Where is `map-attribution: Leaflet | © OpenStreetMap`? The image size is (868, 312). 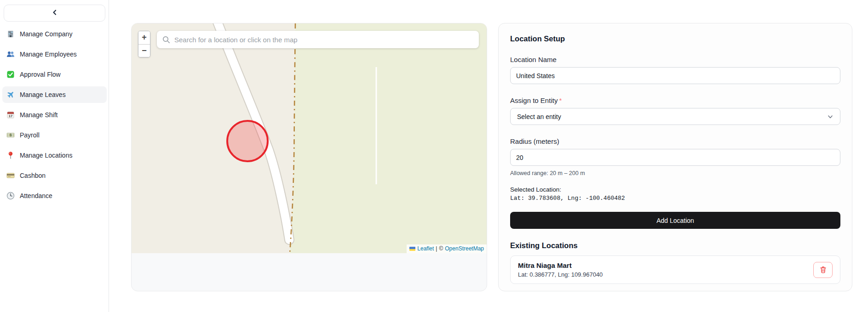 map-attribution: Leaflet | © OpenStreetMap is located at coordinates (447, 249).